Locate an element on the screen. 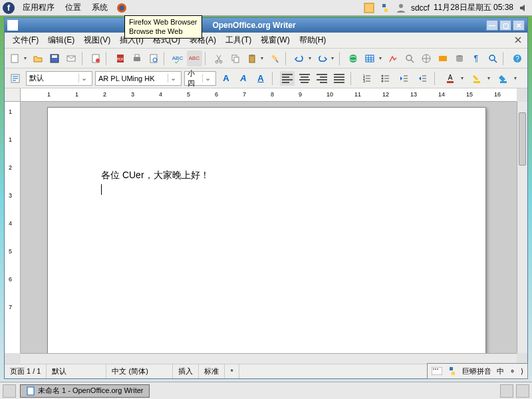  menu-edit: 编辑(E) is located at coordinates (61, 40).